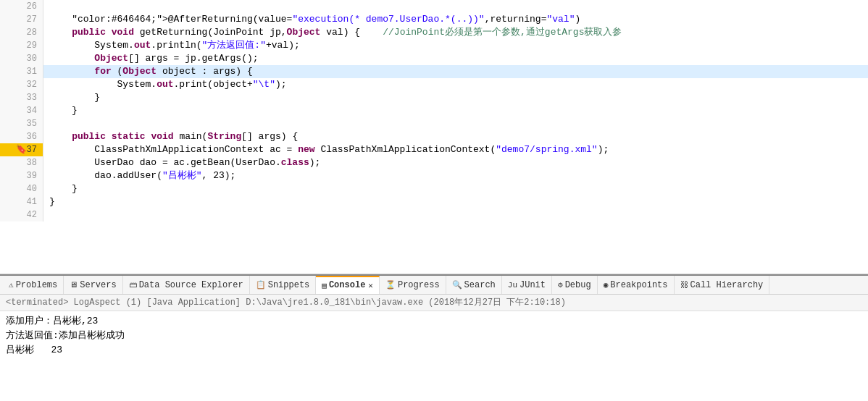  What do you see at coordinates (434, 176) in the screenshot?
I see `code-line: 39 dao.addUser("吕彬彬", 23);` at bounding box center [434, 176].